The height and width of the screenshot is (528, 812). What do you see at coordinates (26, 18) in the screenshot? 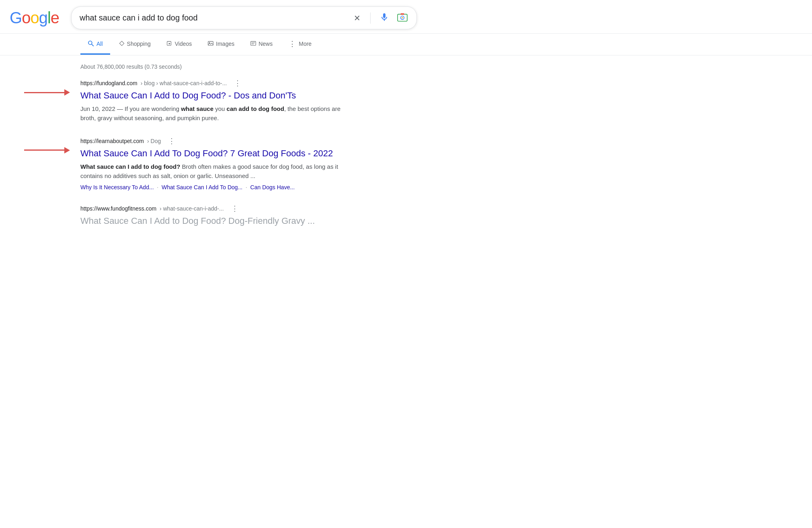
I see `logo-letter-o1: o` at bounding box center [26, 18].